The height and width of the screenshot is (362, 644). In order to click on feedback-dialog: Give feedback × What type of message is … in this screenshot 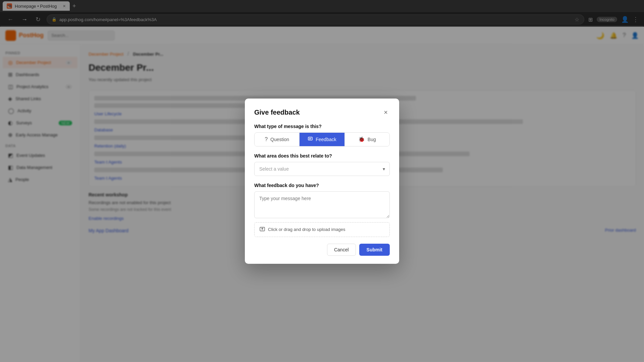, I will do `click(322, 181)`.